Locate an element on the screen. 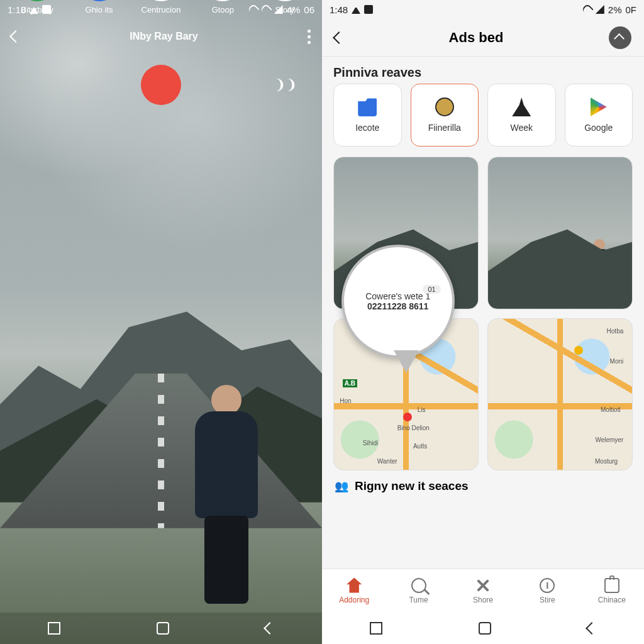 Image resolution: width=644 pixels, height=644 pixels. app-label: Bityrbary is located at coordinates (38, 10).